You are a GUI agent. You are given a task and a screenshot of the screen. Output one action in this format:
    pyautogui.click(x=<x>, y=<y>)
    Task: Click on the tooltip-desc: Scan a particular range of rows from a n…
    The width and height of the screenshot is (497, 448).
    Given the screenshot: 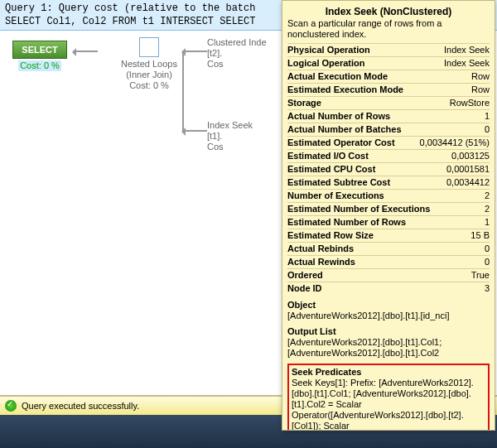 What is the action you would take?
    pyautogui.click(x=388, y=29)
    